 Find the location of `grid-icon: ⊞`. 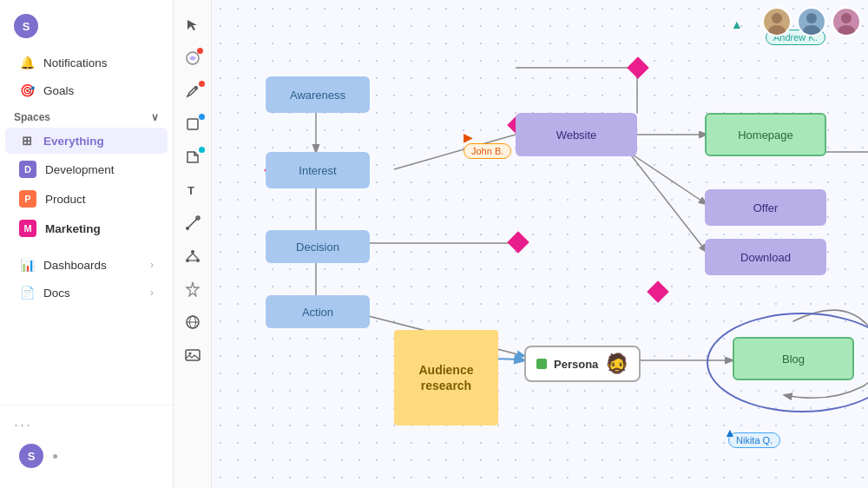

grid-icon: ⊞ is located at coordinates (27, 141).